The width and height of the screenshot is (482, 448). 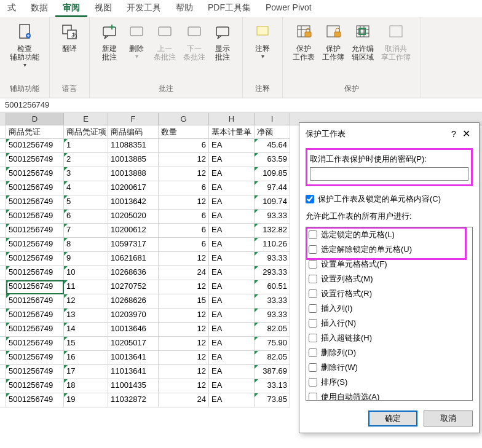 What do you see at coordinates (389, 395) in the screenshot?
I see `permission-option: 使用自动筛选(A)` at bounding box center [389, 395].